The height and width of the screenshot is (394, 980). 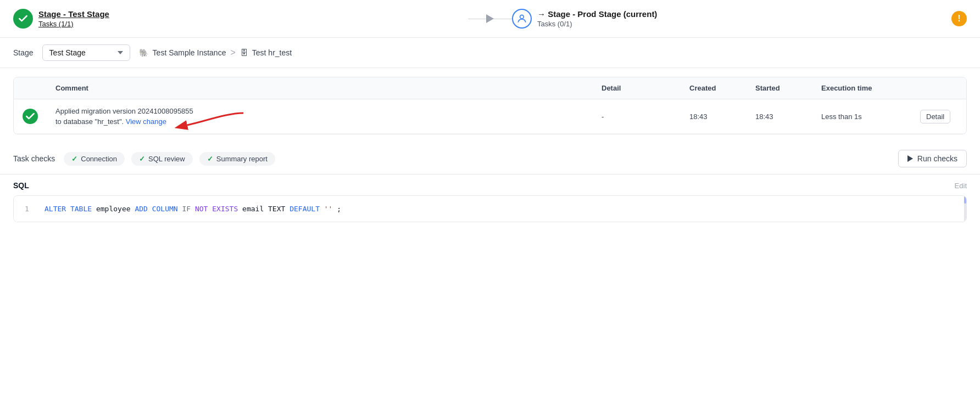 I want to click on scrollbar, so click(x=965, y=209).